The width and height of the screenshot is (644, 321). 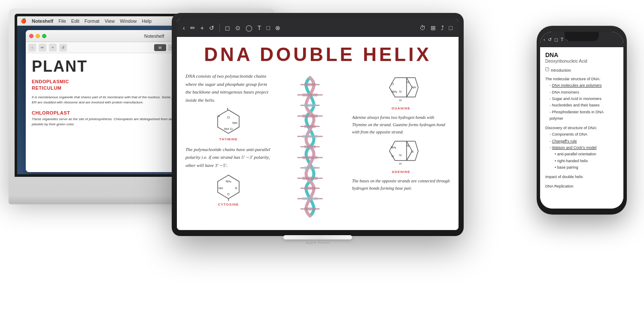 I want to click on dna-para1: DNA consists of two polynucleotide chain…, so click(x=228, y=88).